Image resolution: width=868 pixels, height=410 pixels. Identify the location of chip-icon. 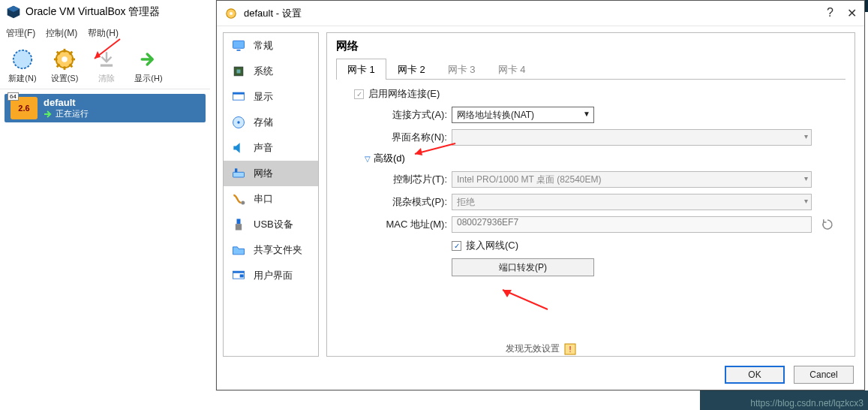
(239, 71).